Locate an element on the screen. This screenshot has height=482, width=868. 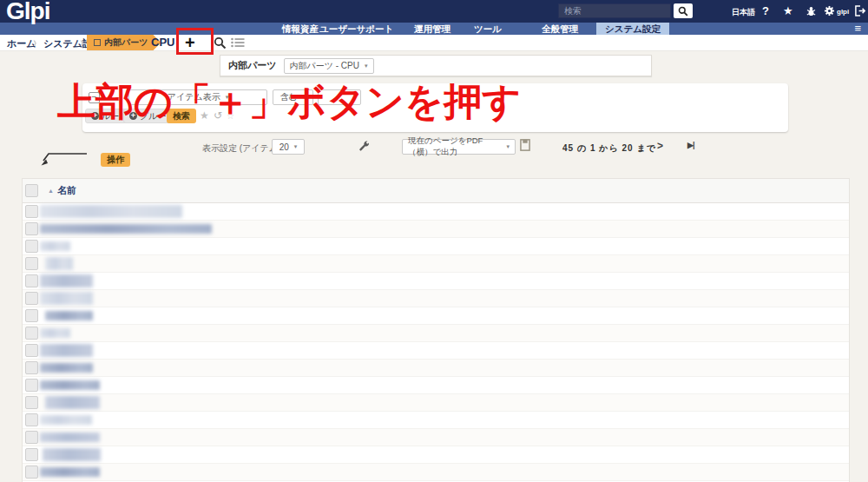
username: glpi is located at coordinates (843, 12).